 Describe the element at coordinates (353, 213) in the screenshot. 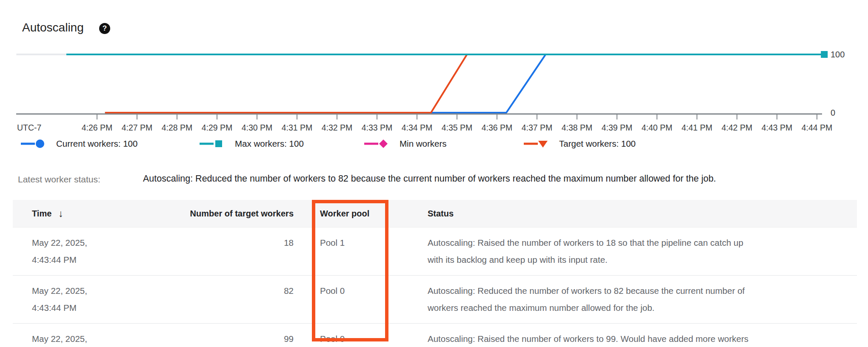

I see `column-header-worker-pool: Worker pool` at that location.